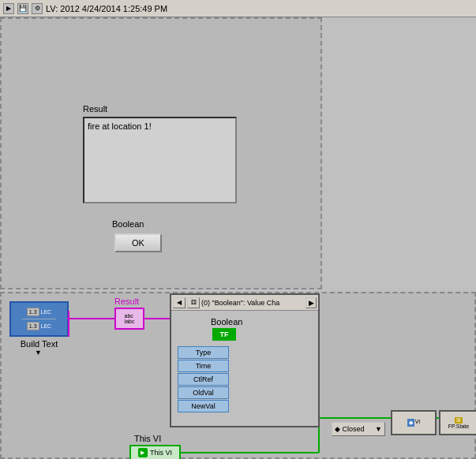 The height and width of the screenshot is (459, 476). Describe the element at coordinates (245, 303) in the screenshot. I see `event-structure-header: ◀ ⚅ (0) "Boolean": Value Cha ▶` at that location.